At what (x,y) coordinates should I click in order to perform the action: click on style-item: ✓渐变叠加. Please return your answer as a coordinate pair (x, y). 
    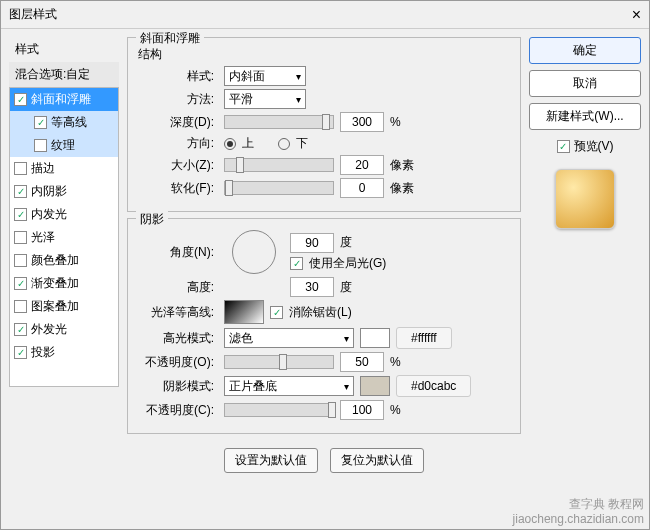
    Looking at the image, I should click on (64, 284).